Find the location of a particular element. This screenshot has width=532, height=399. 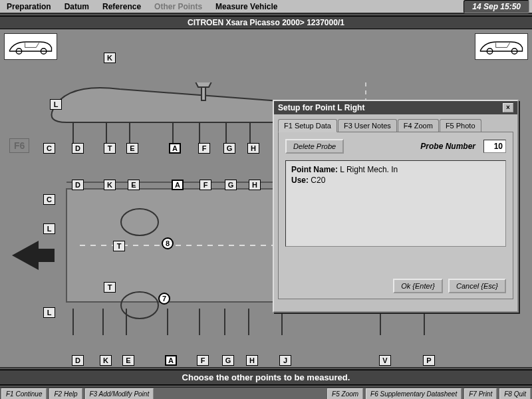

menu-datum: Datum is located at coordinates (77, 7).